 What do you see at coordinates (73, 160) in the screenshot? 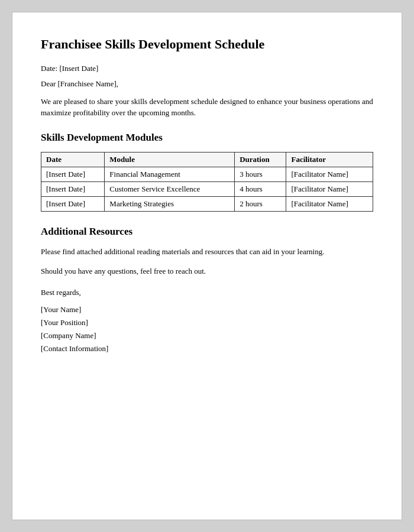
I see `col-date: Date` at bounding box center [73, 160].